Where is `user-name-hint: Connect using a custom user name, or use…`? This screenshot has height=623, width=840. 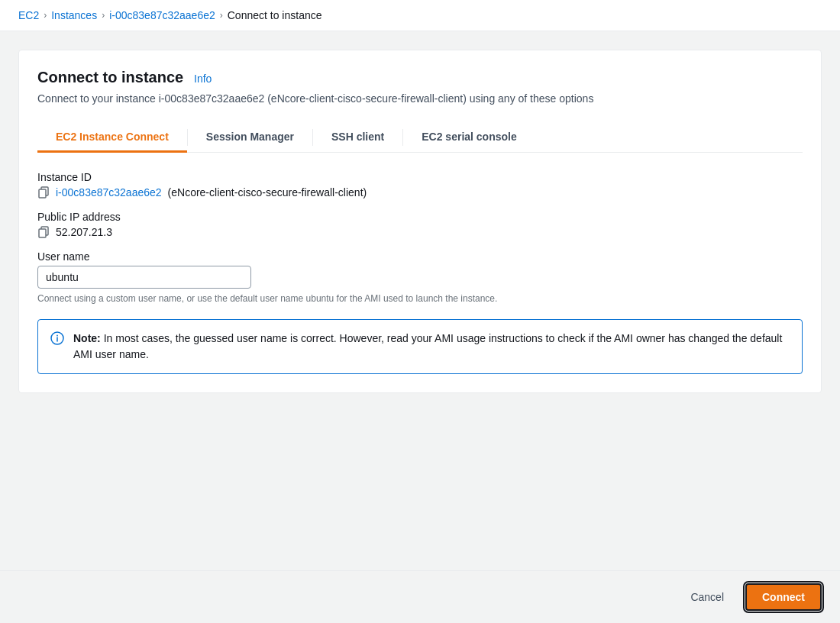
user-name-hint: Connect using a custom user name, or use… is located at coordinates (420, 299).